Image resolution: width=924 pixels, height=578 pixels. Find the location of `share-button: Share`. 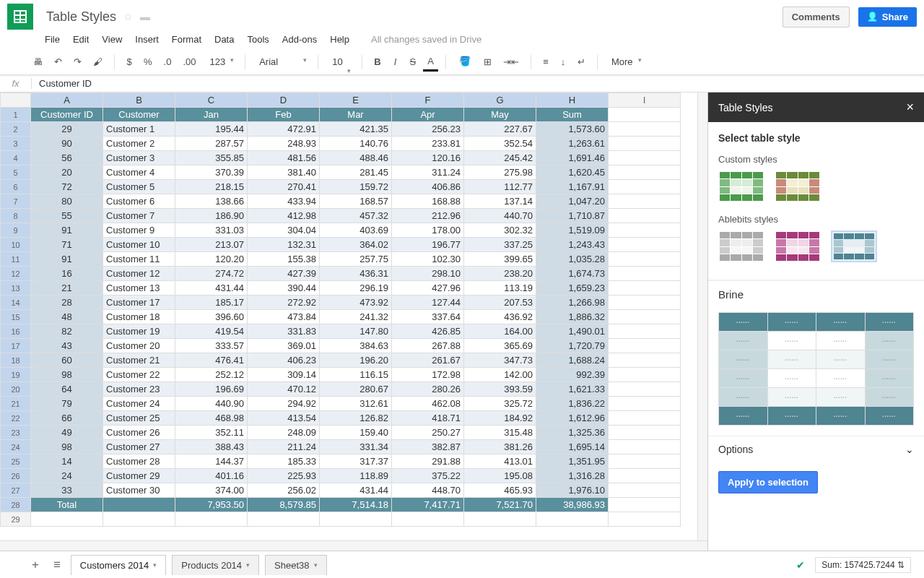

share-button: Share is located at coordinates (888, 17).